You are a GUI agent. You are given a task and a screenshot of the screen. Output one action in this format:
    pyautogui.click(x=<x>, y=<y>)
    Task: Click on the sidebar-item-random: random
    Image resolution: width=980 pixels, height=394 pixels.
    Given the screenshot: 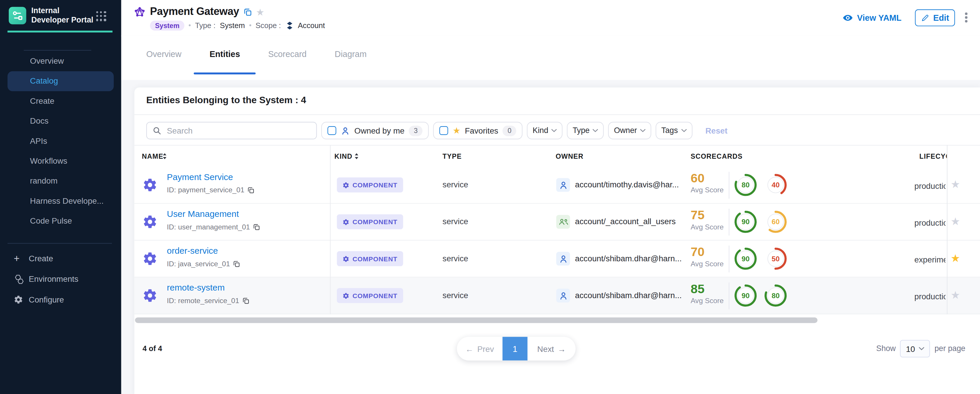 What is the action you would take?
    pyautogui.click(x=61, y=181)
    